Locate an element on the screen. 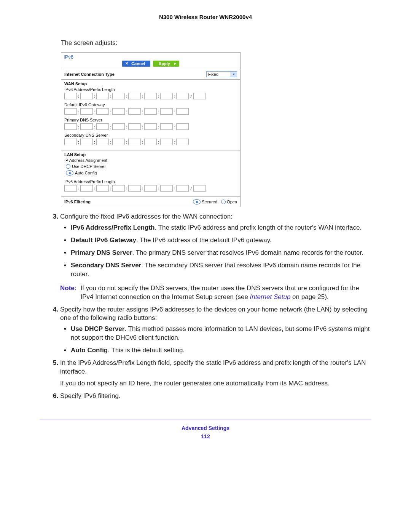 The width and height of the screenshot is (411, 532). footer-section: Advanced Settings is located at coordinates (206, 428).